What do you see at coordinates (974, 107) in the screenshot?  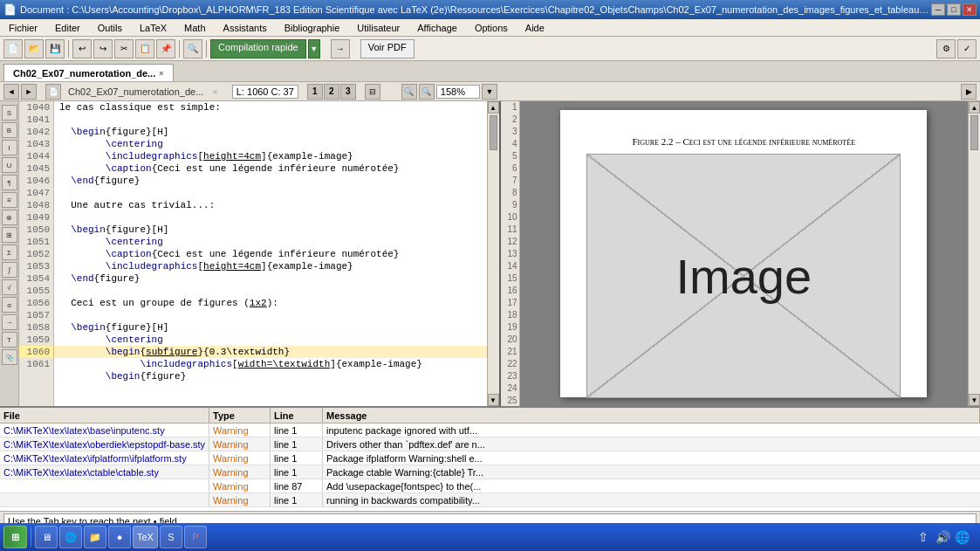 I see `pdf-scroll-up: ▲` at bounding box center [974, 107].